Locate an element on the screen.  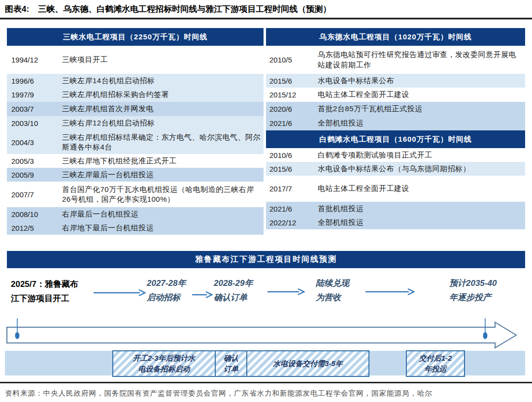
phase-box-line: 开工2-3年后预计水 is located at coordinates (165, 358).